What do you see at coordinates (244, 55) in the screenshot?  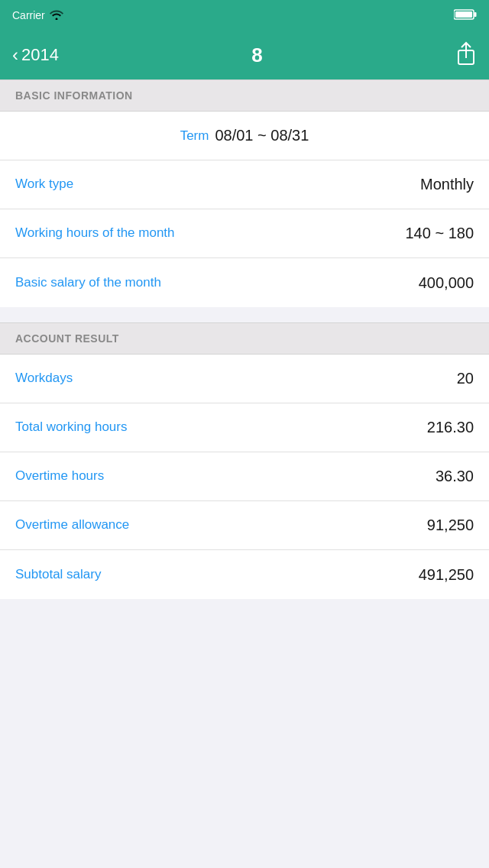 I see `nav-bar: ‹ 2014 8` at bounding box center [244, 55].